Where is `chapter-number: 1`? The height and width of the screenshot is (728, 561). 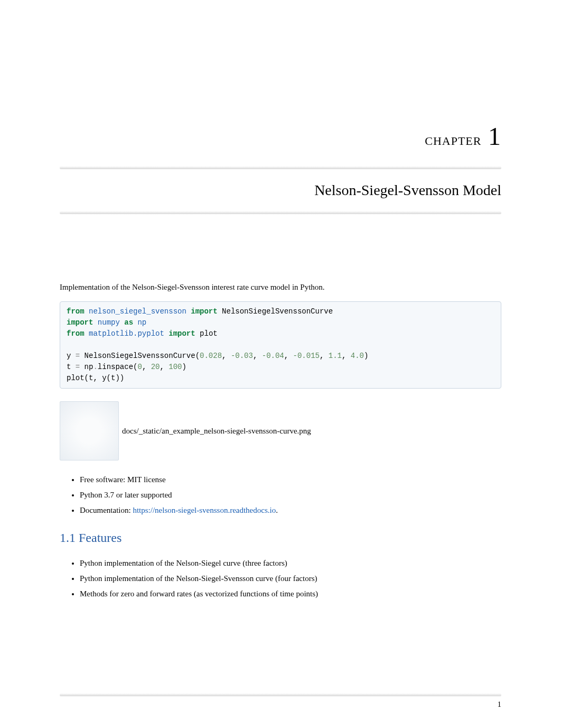 chapter-number: 1 is located at coordinates (494, 136).